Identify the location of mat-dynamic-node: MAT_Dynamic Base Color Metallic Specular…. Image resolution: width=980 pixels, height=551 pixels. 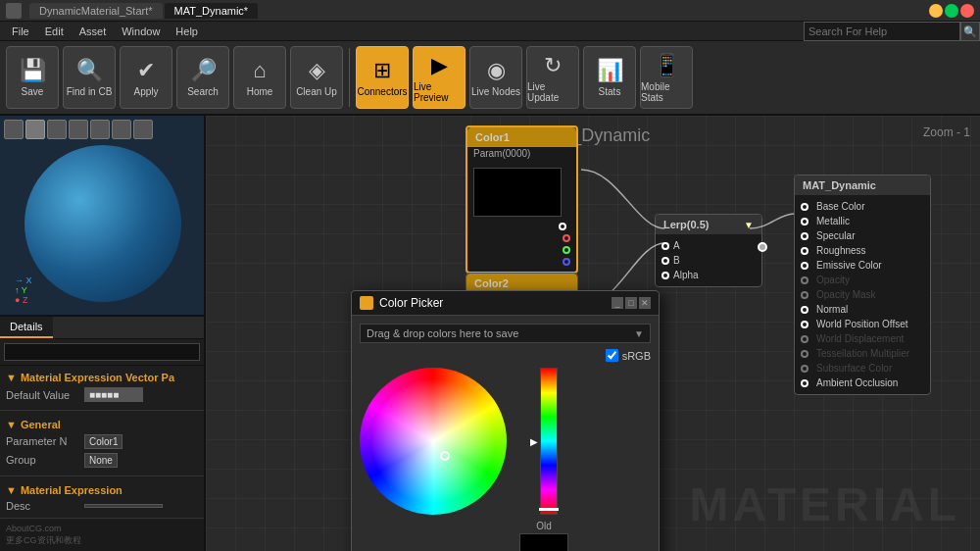
(862, 284).